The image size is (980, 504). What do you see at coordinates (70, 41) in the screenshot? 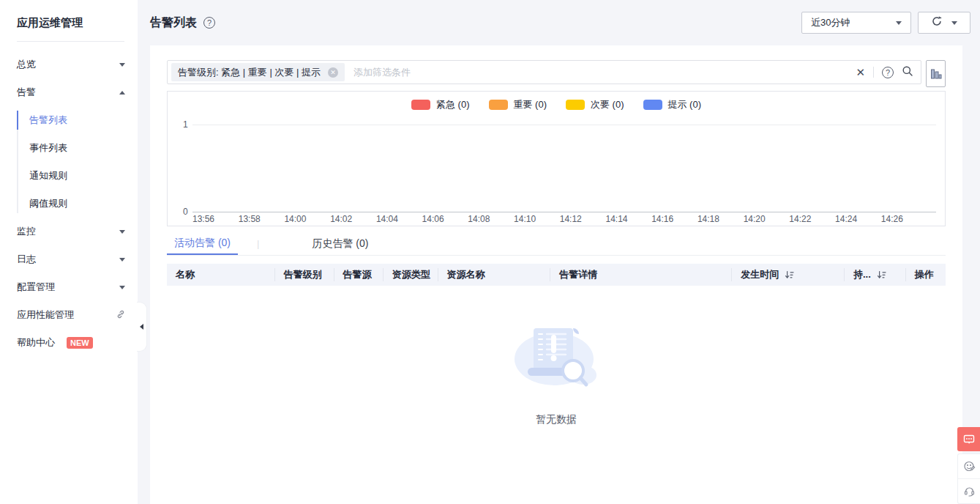
I see `sidebar-divider` at bounding box center [70, 41].